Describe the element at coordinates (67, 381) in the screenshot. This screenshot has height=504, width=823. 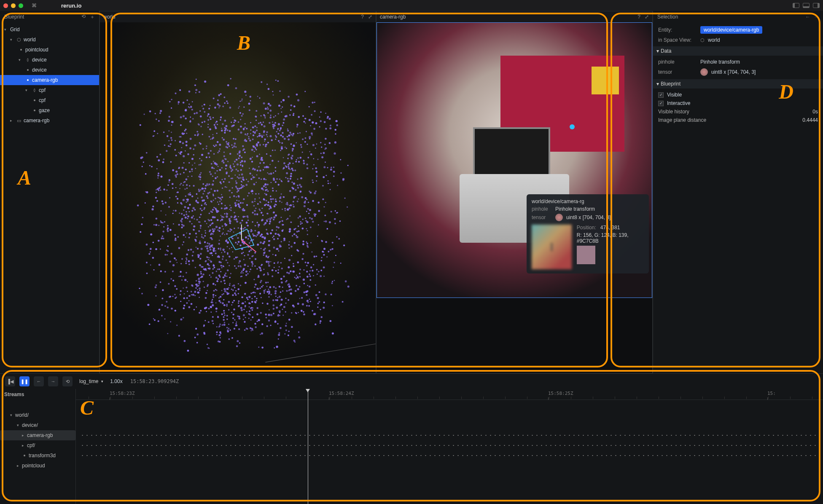
I see `loop-button: ⟲` at that location.